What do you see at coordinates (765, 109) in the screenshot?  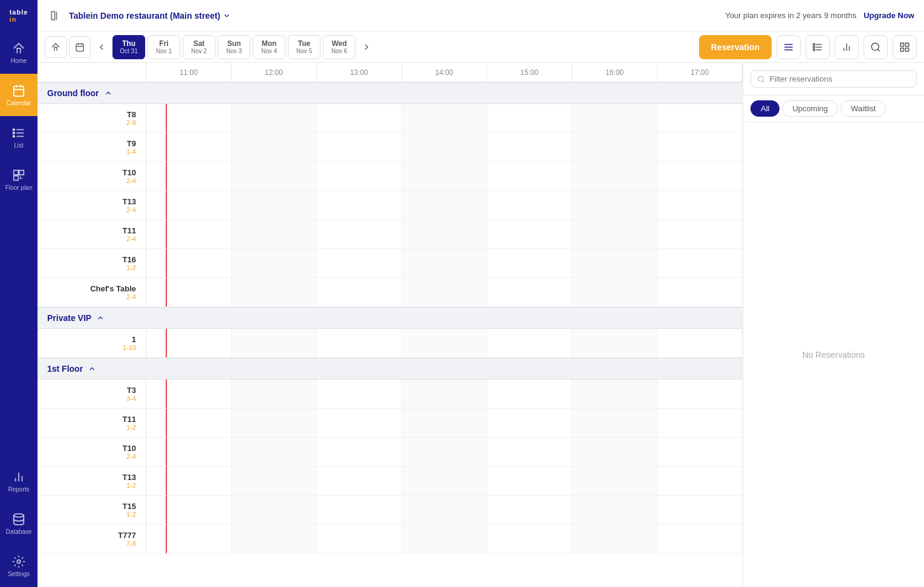 I see `filter-tab-all: All` at bounding box center [765, 109].